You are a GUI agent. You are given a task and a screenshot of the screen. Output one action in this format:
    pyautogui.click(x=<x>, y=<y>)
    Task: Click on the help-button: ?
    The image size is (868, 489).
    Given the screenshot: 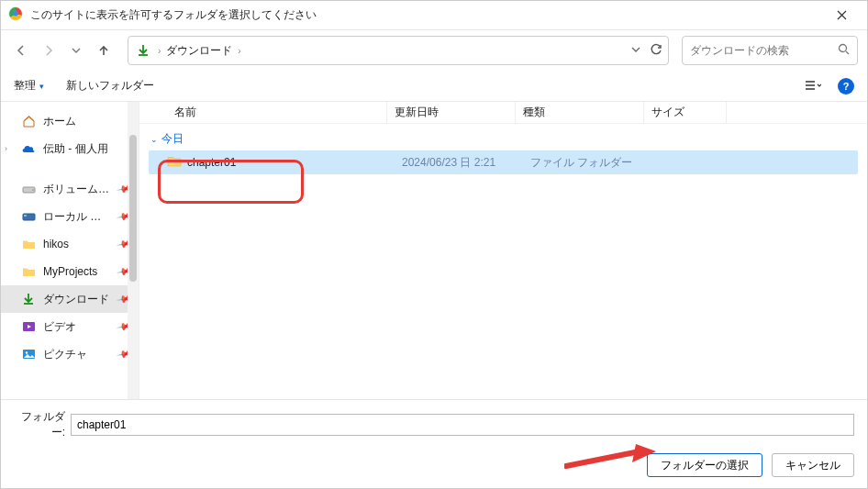 What is the action you would take?
    pyautogui.click(x=846, y=86)
    